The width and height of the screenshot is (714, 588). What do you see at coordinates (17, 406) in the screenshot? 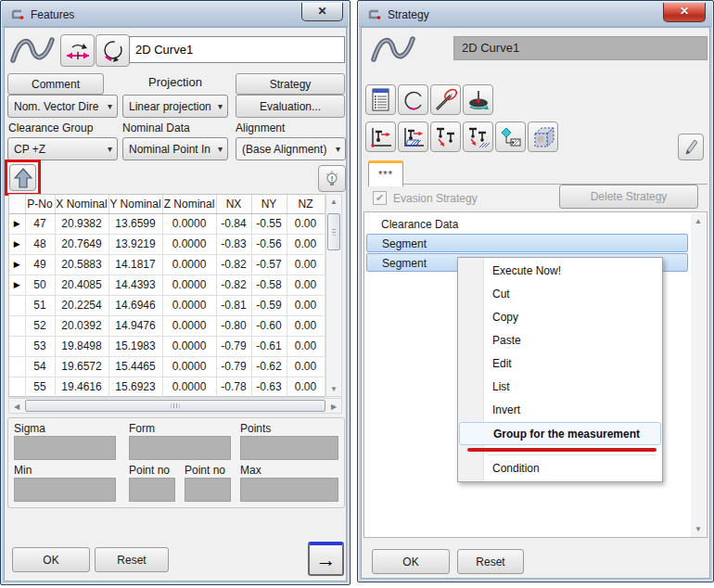
I see `scroll-left-icon: ◀` at bounding box center [17, 406].